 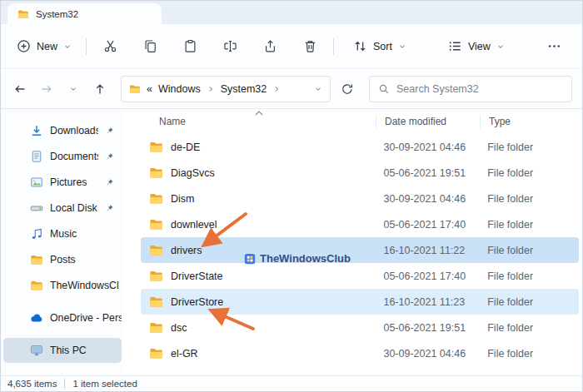 What do you see at coordinates (310, 47) in the screenshot?
I see `delete-icon` at bounding box center [310, 47].